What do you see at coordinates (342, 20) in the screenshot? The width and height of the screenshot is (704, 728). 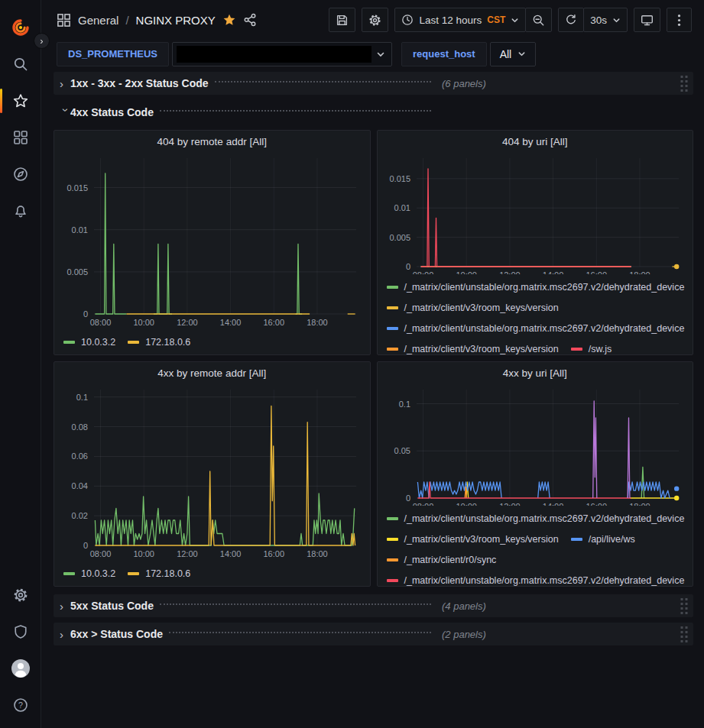 I see `save-dashboard-button` at bounding box center [342, 20].